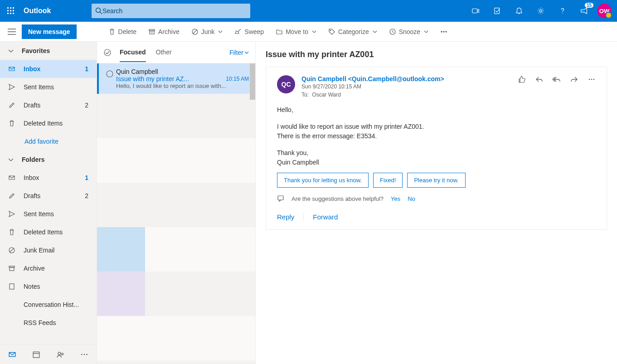 This screenshot has width=617, height=364. I want to click on command-bar: New message Delete Archive Junk Sweep Mo…, so click(308, 32).